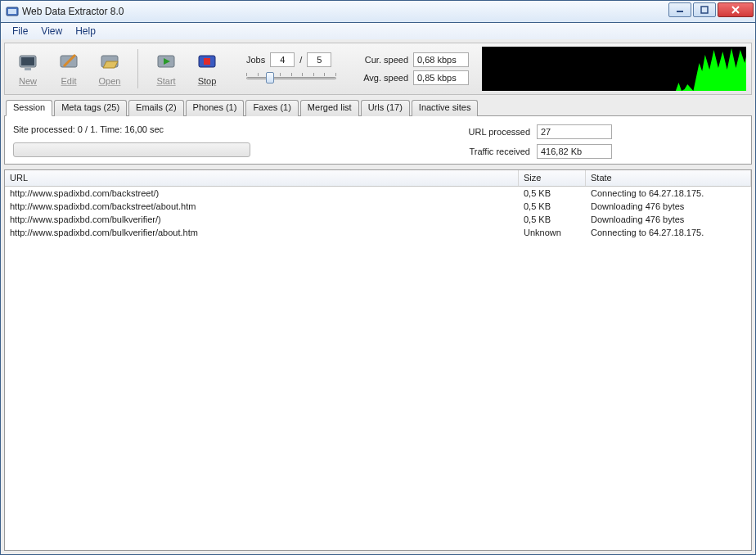  I want to click on tab-faxes: Faxes (1), so click(272, 108).